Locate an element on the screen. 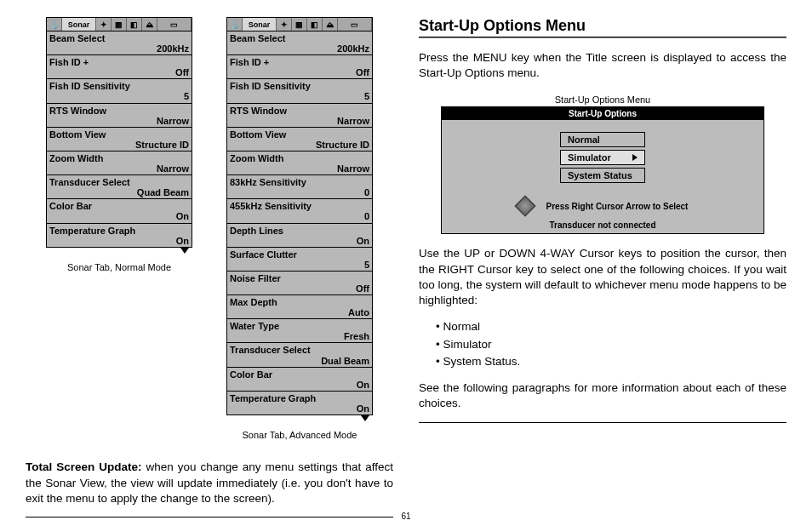  section-title: Start-Up Options Menu is located at coordinates (603, 26).